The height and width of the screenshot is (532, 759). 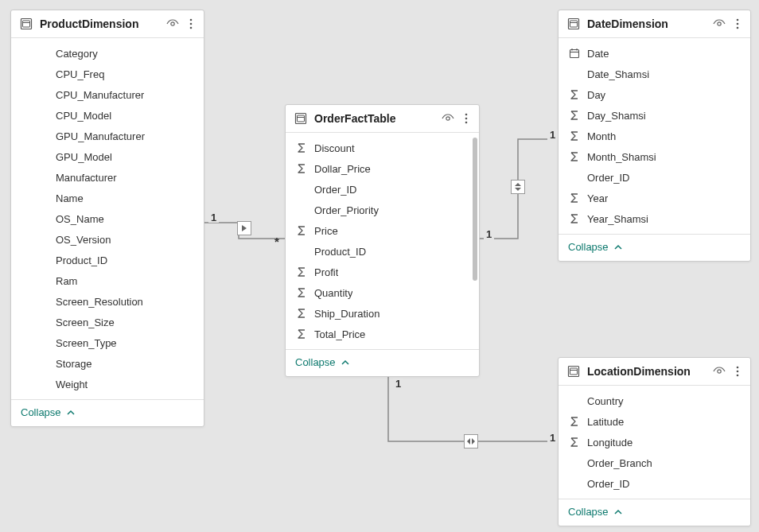 I want to click on field-name: Date, so click(x=598, y=54).